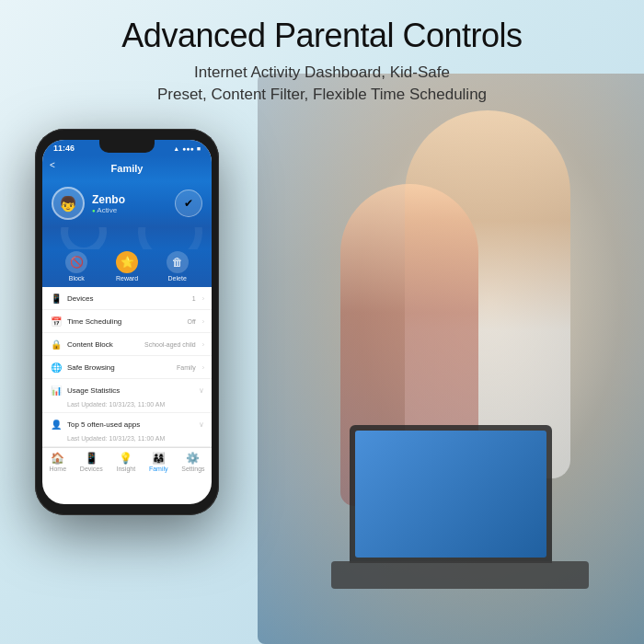  What do you see at coordinates (193, 462) in the screenshot?
I see `nav-settings: ⚙️ Settings` at bounding box center [193, 462].